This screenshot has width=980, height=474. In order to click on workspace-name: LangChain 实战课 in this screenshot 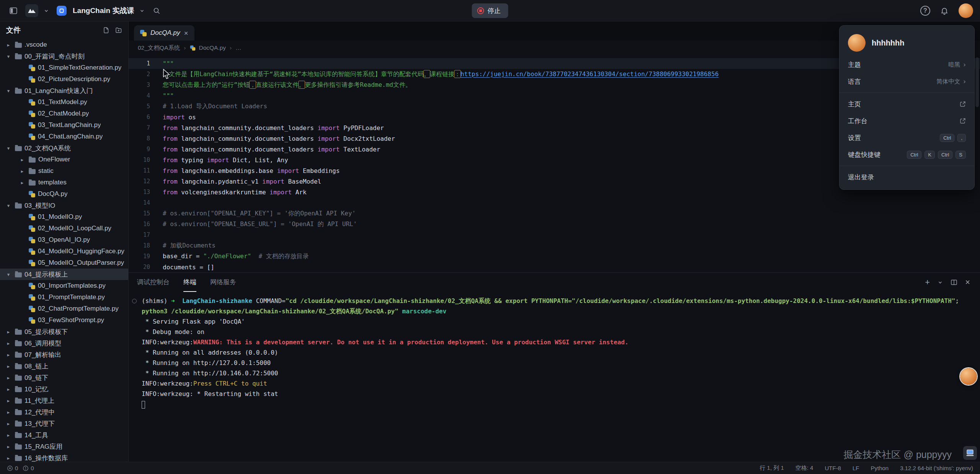, I will do `click(103, 11)`.